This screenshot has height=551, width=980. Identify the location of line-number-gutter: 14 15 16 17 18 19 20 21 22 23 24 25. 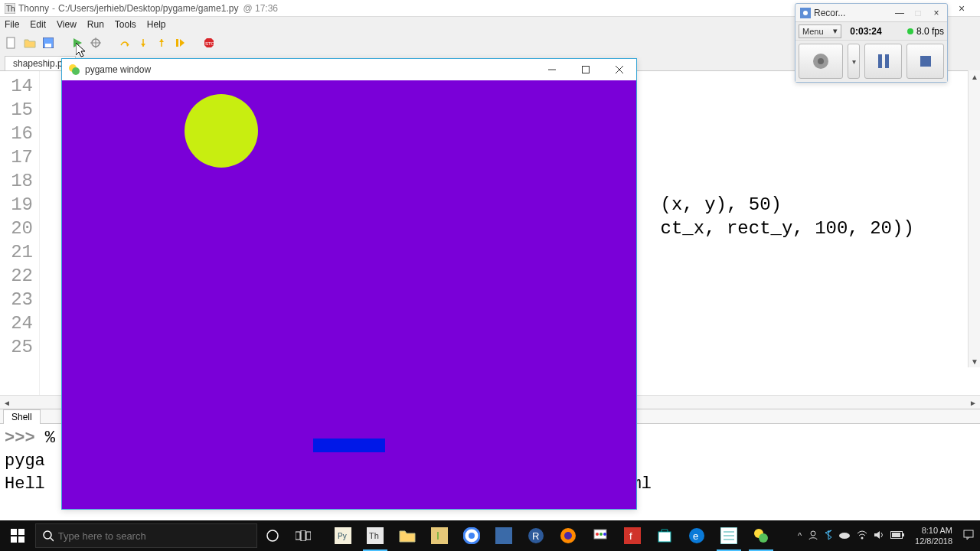
(20, 233).